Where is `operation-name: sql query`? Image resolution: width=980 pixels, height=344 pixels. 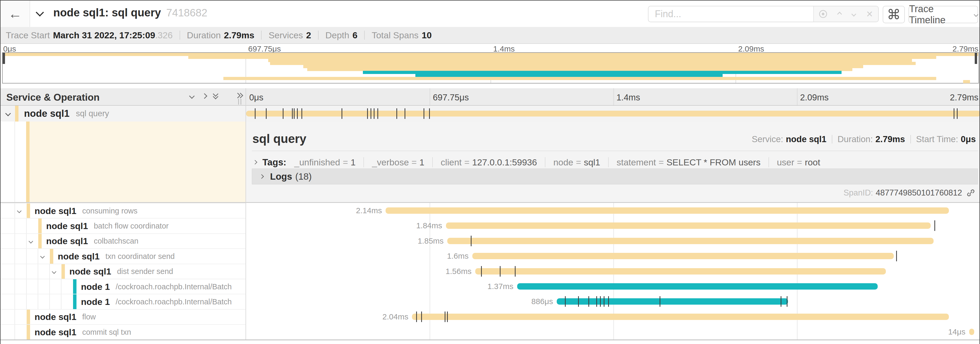
operation-name: sql query is located at coordinates (93, 114).